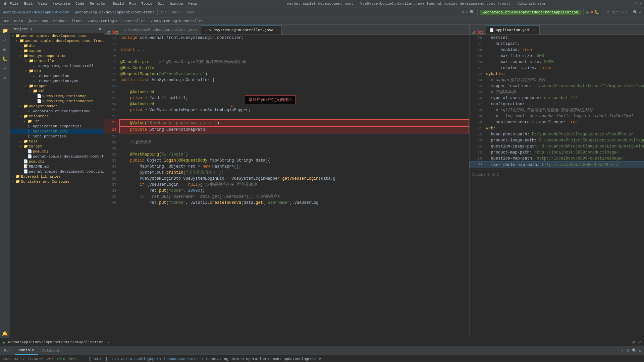 This screenshot has height=362, width=644. Describe the element at coordinates (161, 4) in the screenshot. I see `menu-git: Git` at that location.